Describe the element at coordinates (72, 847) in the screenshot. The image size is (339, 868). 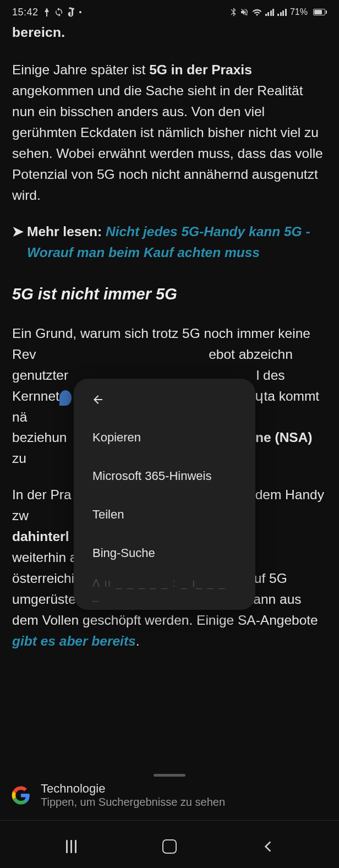
I see `recents-icon` at that location.